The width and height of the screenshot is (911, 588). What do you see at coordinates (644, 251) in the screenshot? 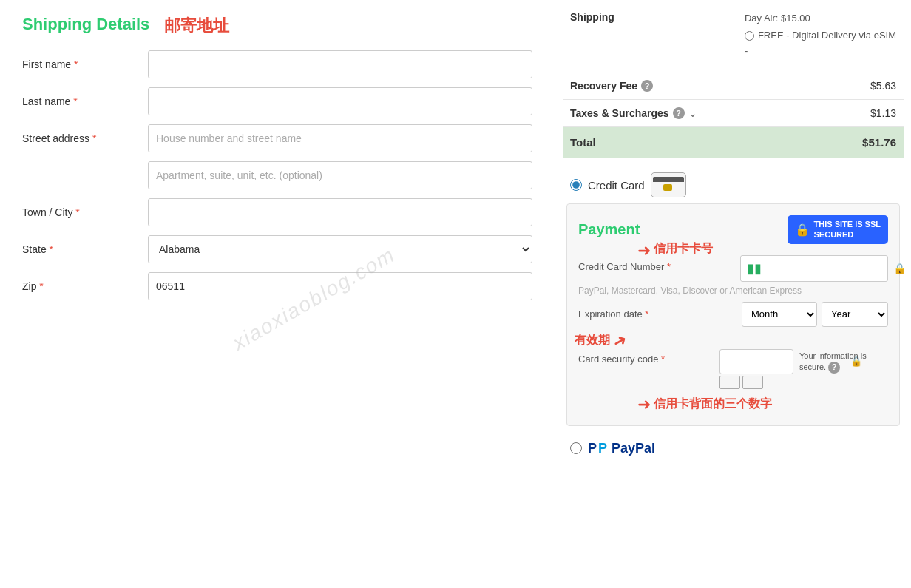
I see `cc-number-arrow: ➜` at bounding box center [644, 251].